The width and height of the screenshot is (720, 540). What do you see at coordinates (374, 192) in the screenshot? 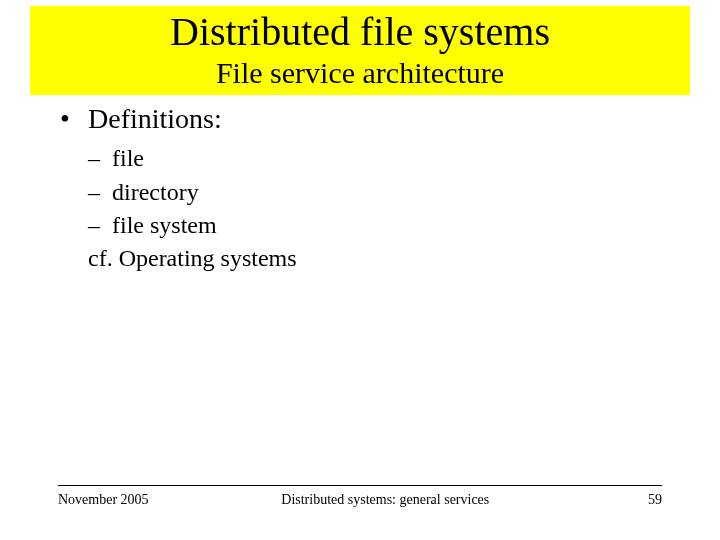
I see `bullet-level2: directory` at bounding box center [374, 192].